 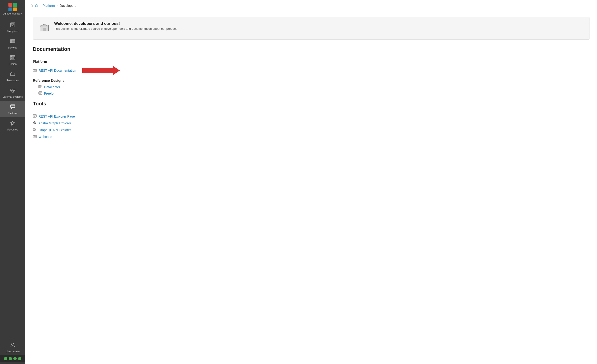 I want to click on star-icon: ☆, so click(x=31, y=6).